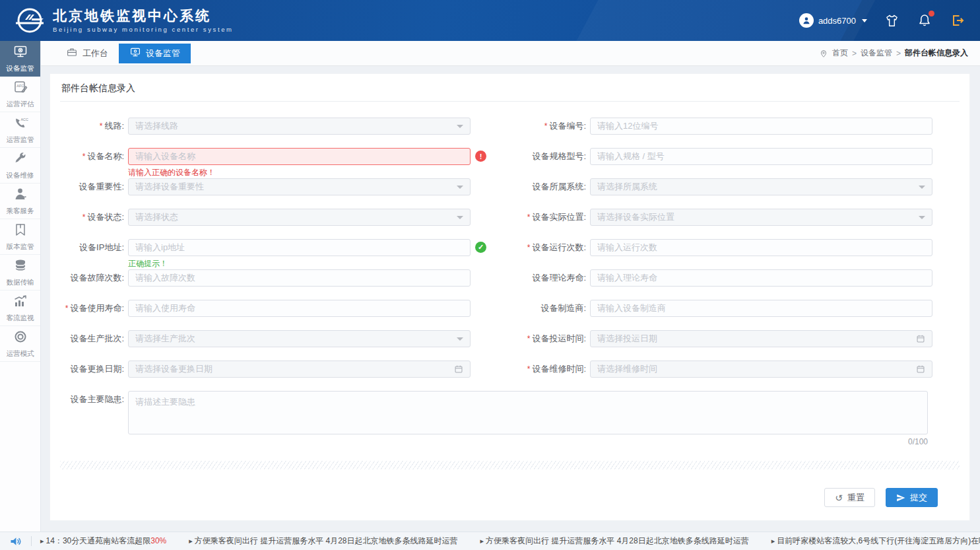 This screenshot has height=550, width=980. Describe the element at coordinates (272, 339) in the screenshot. I see `form-field: 设备生产批次:请选择生产批次` at that location.